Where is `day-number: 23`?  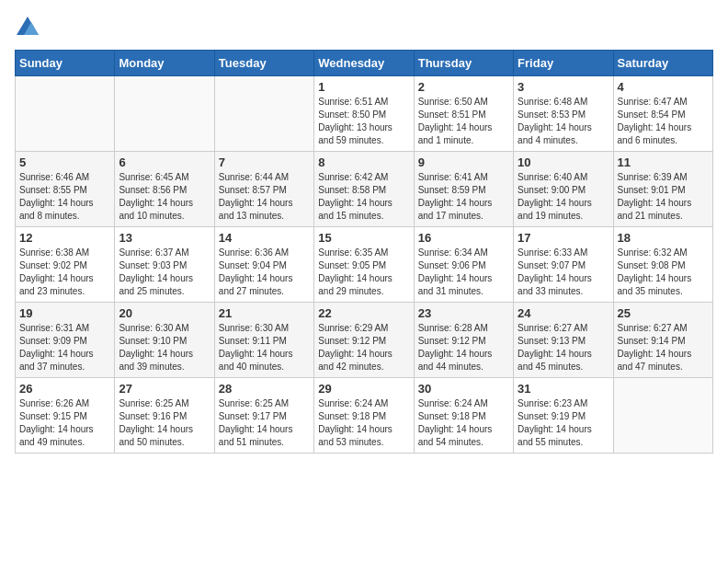 day-number: 23 is located at coordinates (463, 313).